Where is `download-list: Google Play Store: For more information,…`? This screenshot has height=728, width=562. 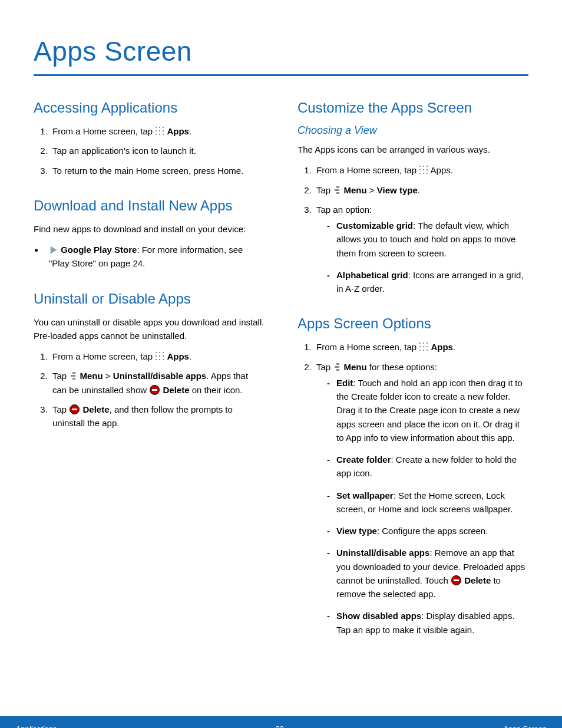
download-list: Google Play Store: For more information,… is located at coordinates (149, 257).